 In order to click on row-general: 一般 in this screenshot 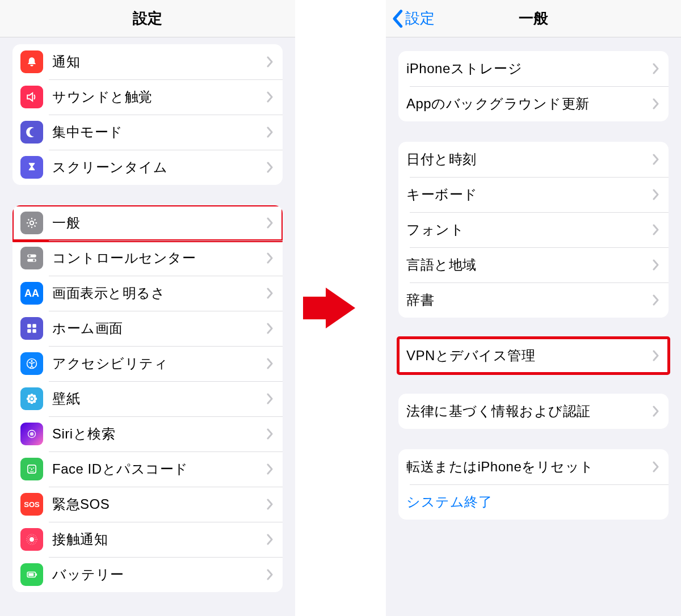, I will do `click(148, 223)`.